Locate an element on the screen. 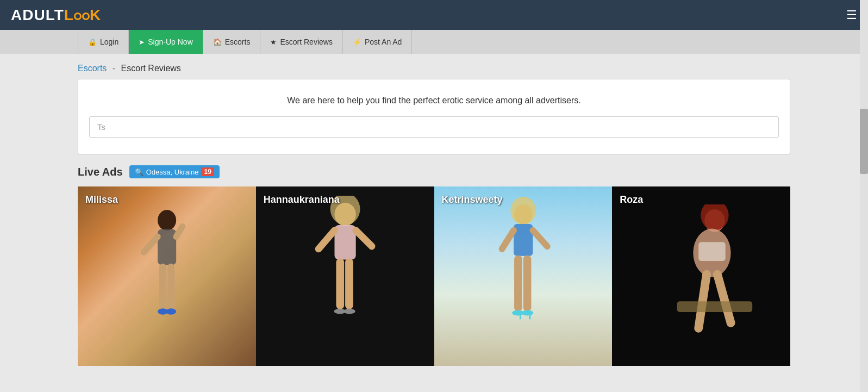 This screenshot has height=392, width=868. nav-post-label: Post An Ad is located at coordinates (384, 42).